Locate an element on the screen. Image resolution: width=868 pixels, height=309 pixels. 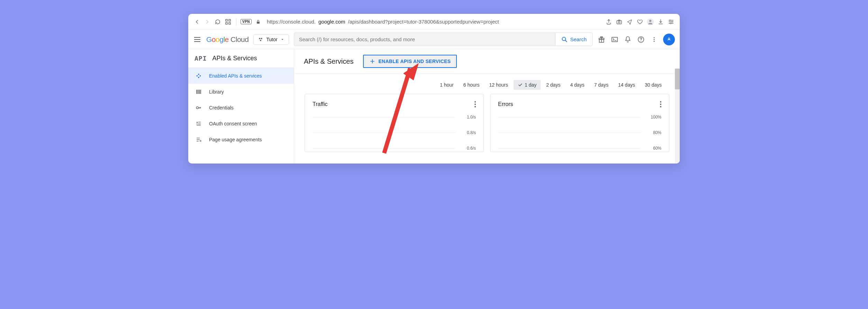
diamond-icon is located at coordinates (199, 76).